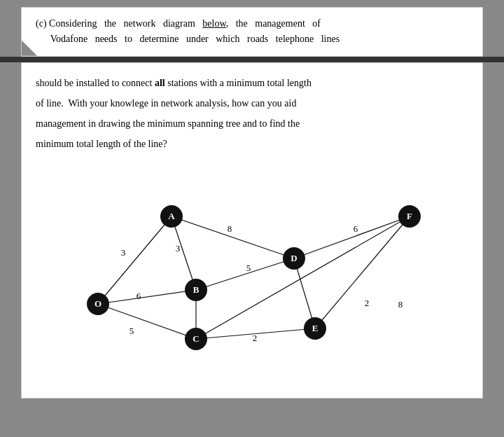 This screenshot has height=437, width=504. I want to click on node-F: F, so click(410, 216).